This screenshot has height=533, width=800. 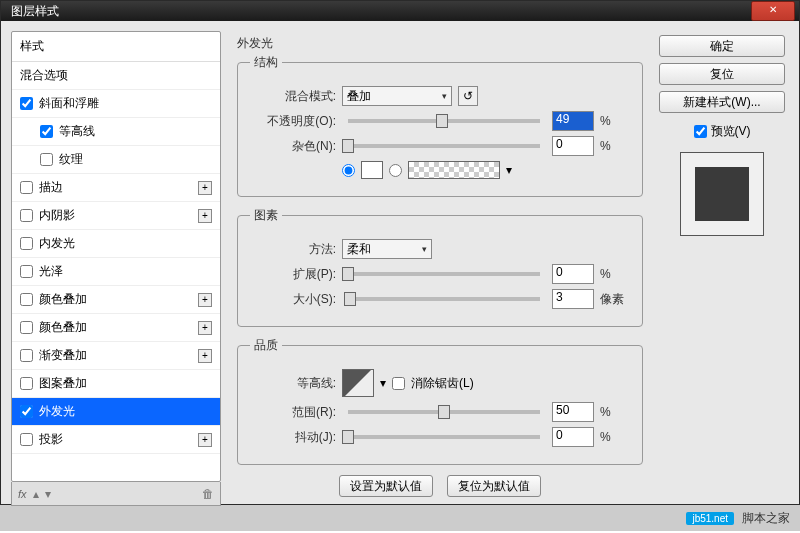 I want to click on style-label: 描边, so click(x=51, y=188).